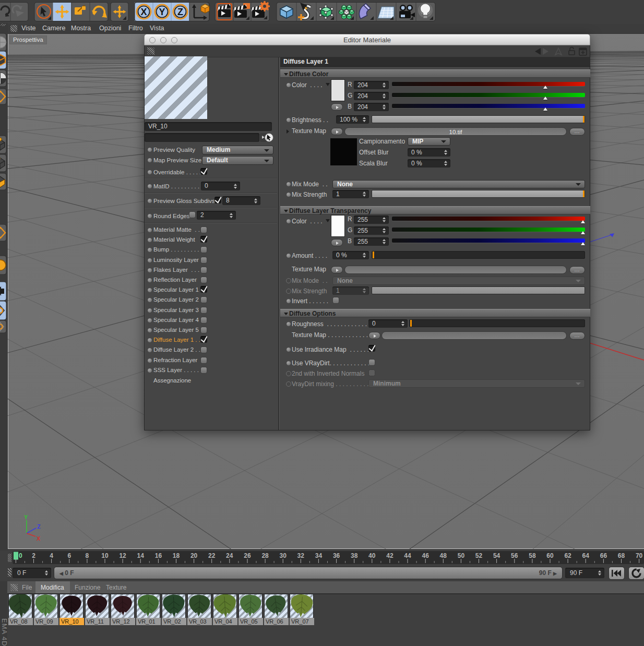  I want to click on svg-text: 34, so click(319, 556).